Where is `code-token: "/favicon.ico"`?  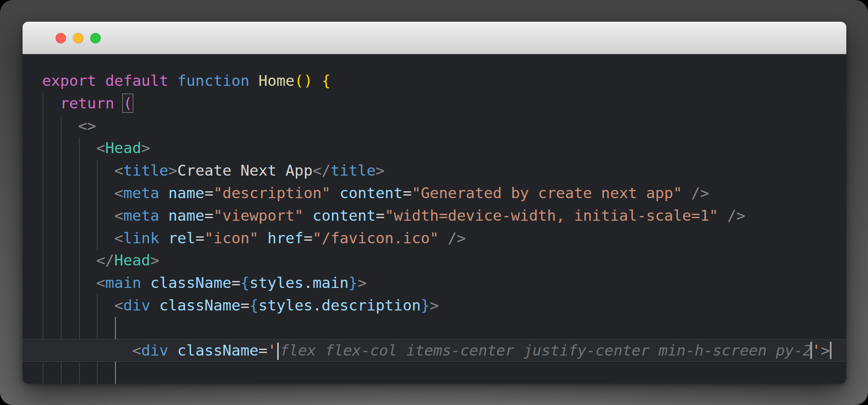 code-token: "/favicon.ico" is located at coordinates (376, 238).